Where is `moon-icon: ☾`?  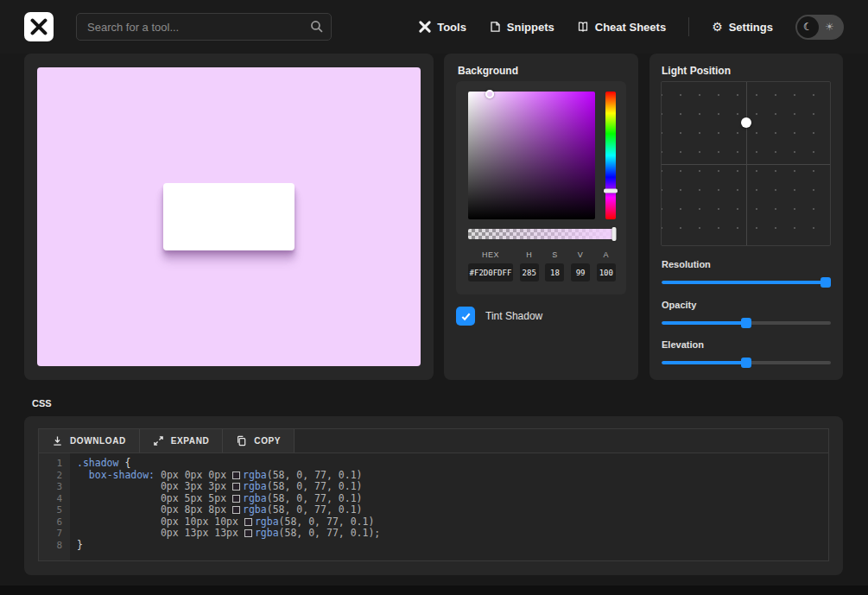
moon-icon: ☾ is located at coordinates (808, 27).